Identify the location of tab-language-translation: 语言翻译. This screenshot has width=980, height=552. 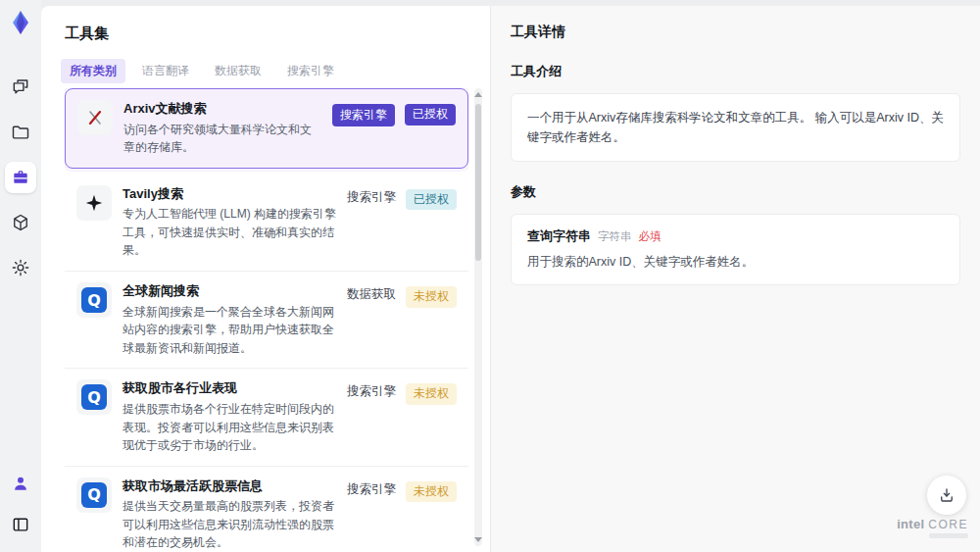
(166, 71).